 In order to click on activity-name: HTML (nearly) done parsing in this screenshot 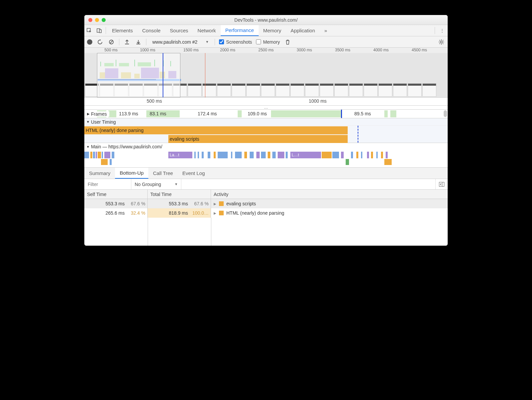, I will do `click(255, 213)`.